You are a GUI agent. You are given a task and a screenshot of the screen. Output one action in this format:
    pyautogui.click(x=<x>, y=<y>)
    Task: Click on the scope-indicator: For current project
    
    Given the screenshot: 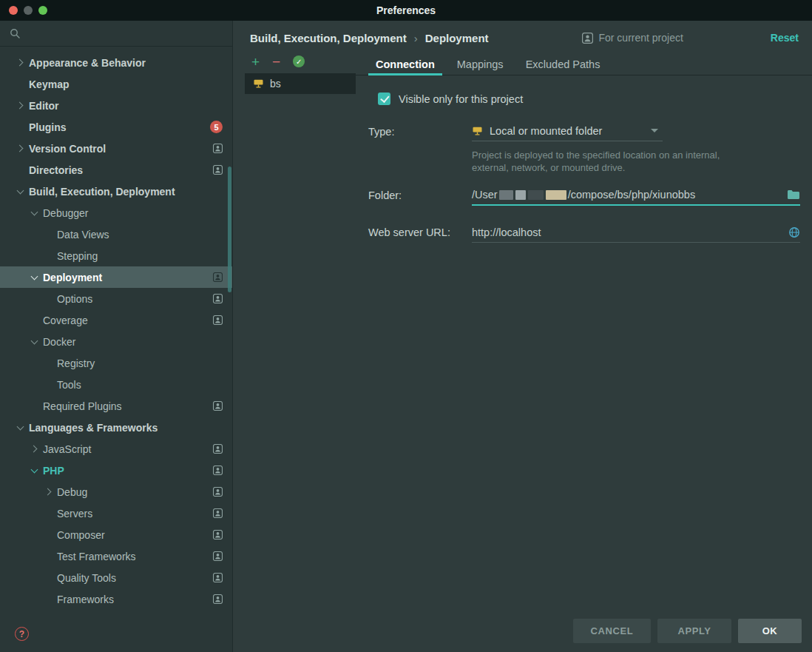 What is the action you would take?
    pyautogui.click(x=632, y=38)
    